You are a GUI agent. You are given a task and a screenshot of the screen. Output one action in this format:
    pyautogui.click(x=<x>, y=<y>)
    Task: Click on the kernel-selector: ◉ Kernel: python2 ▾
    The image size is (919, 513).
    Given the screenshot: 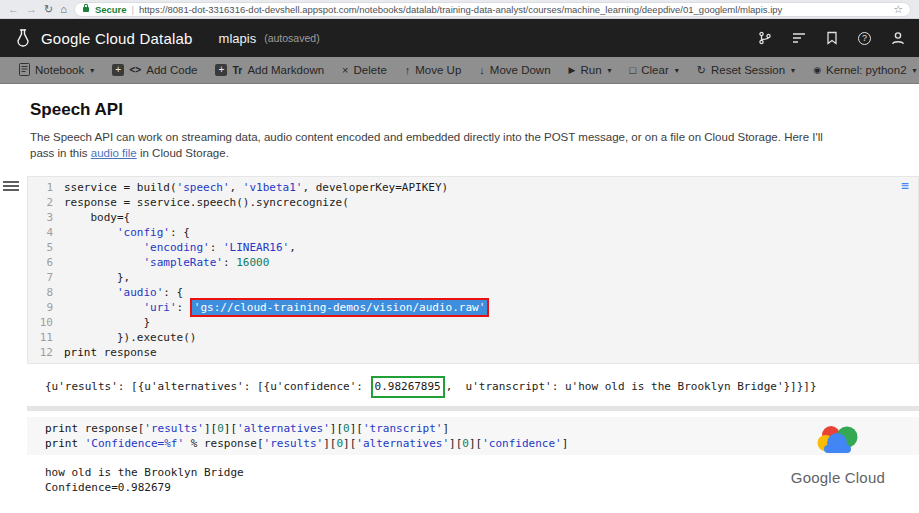 What is the action you would take?
    pyautogui.click(x=862, y=70)
    